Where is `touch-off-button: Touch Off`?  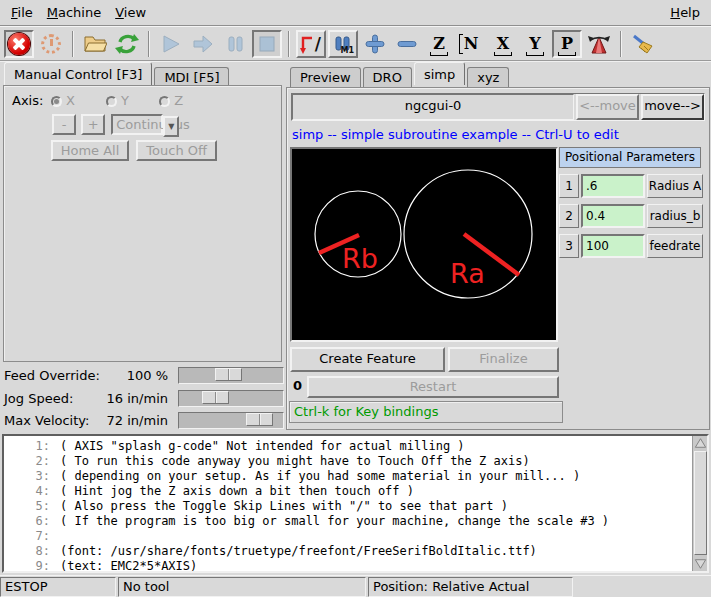
touch-off-button: Touch Off is located at coordinates (176, 150).